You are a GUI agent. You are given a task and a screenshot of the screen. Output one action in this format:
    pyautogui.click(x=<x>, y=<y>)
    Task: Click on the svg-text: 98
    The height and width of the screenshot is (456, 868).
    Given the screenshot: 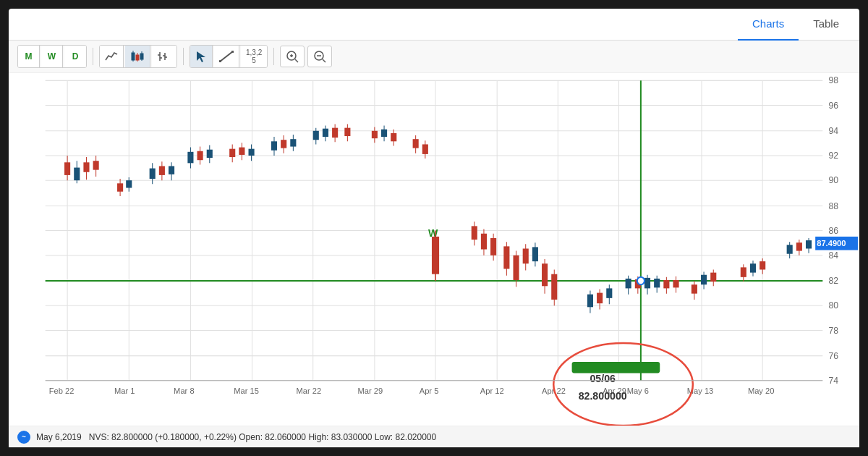 What is the action you would take?
    pyautogui.click(x=833, y=80)
    